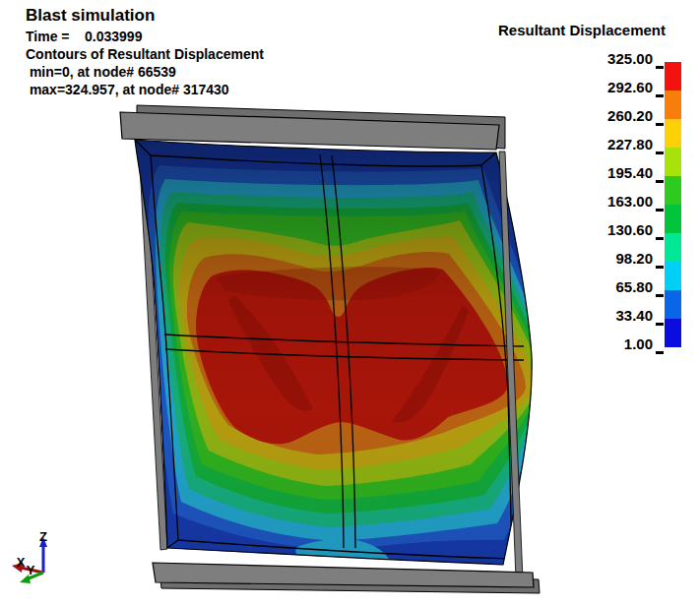  What do you see at coordinates (91, 16) in the screenshot?
I see `plot-title: Blast simulation` at bounding box center [91, 16].